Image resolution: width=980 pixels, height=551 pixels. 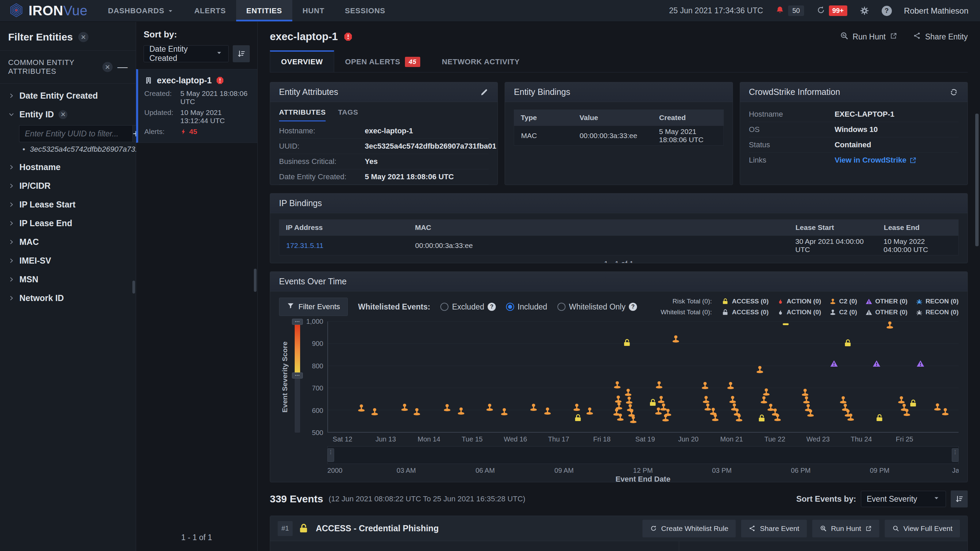 I want to click on sidebar-scrollbar, so click(x=134, y=287).